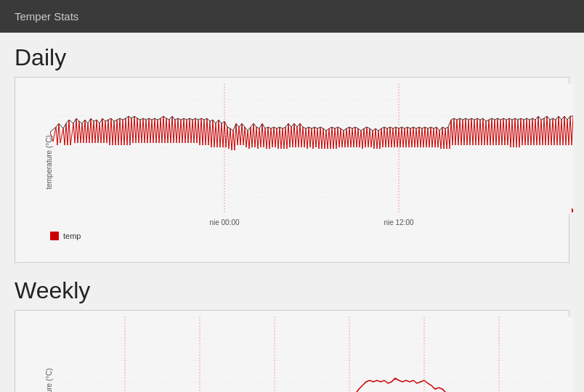 This screenshot has height=392, width=584. What do you see at coordinates (49, 379) in the screenshot?
I see `weekly-y-axis-label: temperature (°C)` at bounding box center [49, 379].